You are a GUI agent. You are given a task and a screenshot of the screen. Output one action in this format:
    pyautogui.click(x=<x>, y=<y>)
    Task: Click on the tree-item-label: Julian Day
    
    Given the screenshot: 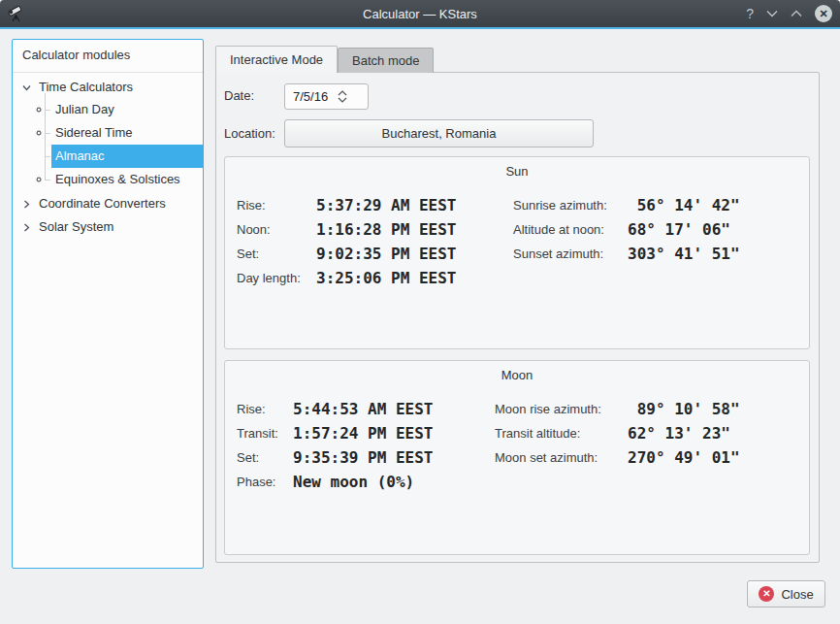 What is the action you would take?
    pyautogui.click(x=85, y=109)
    